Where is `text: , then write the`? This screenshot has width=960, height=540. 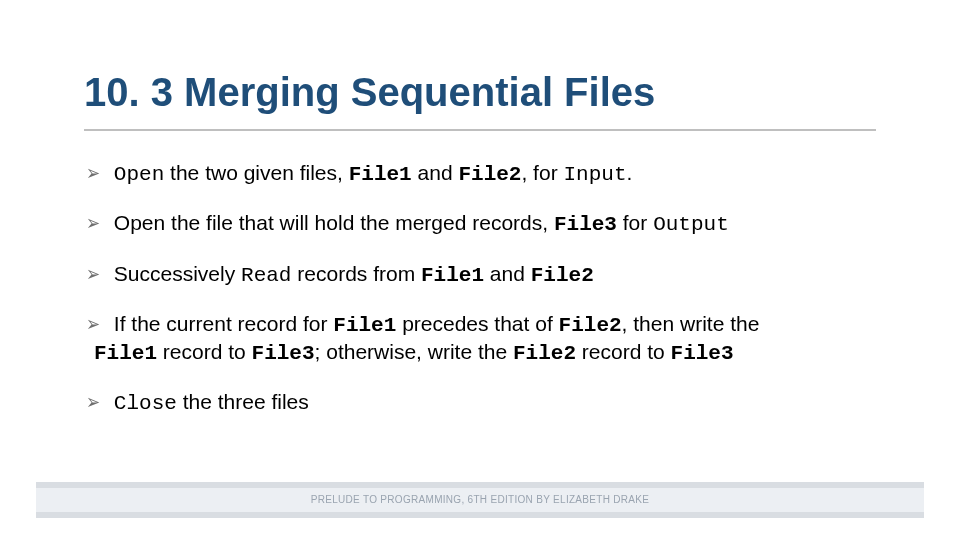 text: , then write the is located at coordinates (691, 324).